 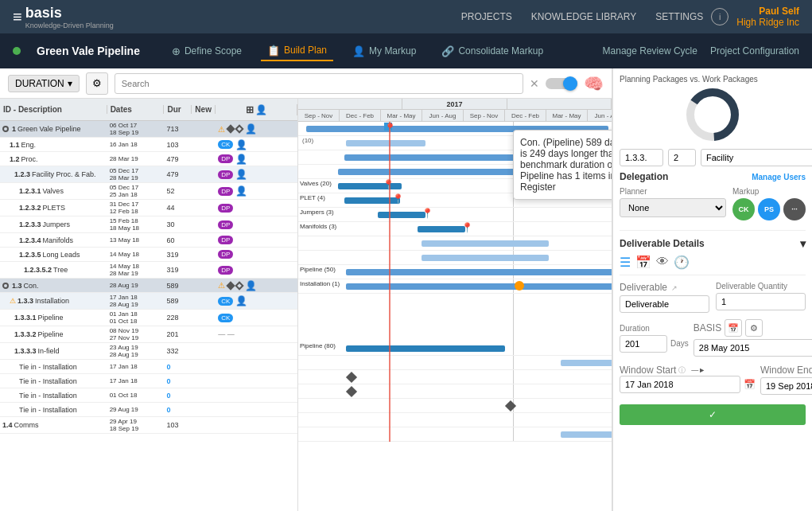 I want to click on logo-sub: Knowledge-Driven Planning, so click(x=70, y=25).